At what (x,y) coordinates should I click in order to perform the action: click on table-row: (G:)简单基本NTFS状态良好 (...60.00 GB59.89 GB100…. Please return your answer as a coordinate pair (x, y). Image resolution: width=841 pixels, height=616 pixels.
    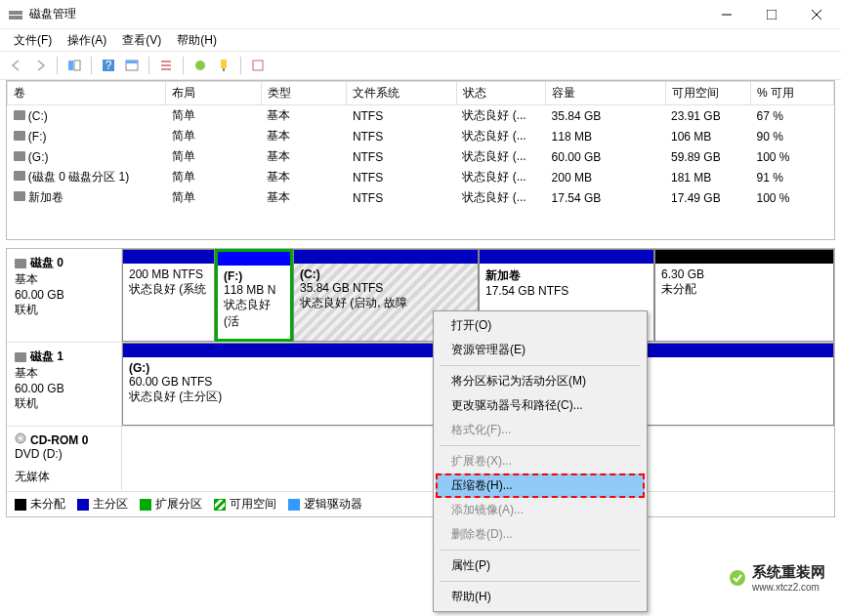
    Looking at the image, I should click on (421, 156).